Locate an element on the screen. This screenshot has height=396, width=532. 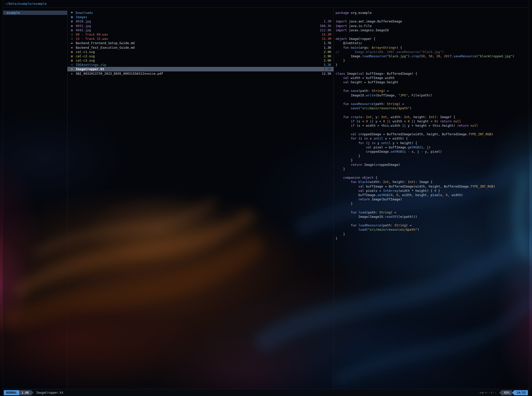
parent-directory-pane: example is located at coordinates (35, 198).